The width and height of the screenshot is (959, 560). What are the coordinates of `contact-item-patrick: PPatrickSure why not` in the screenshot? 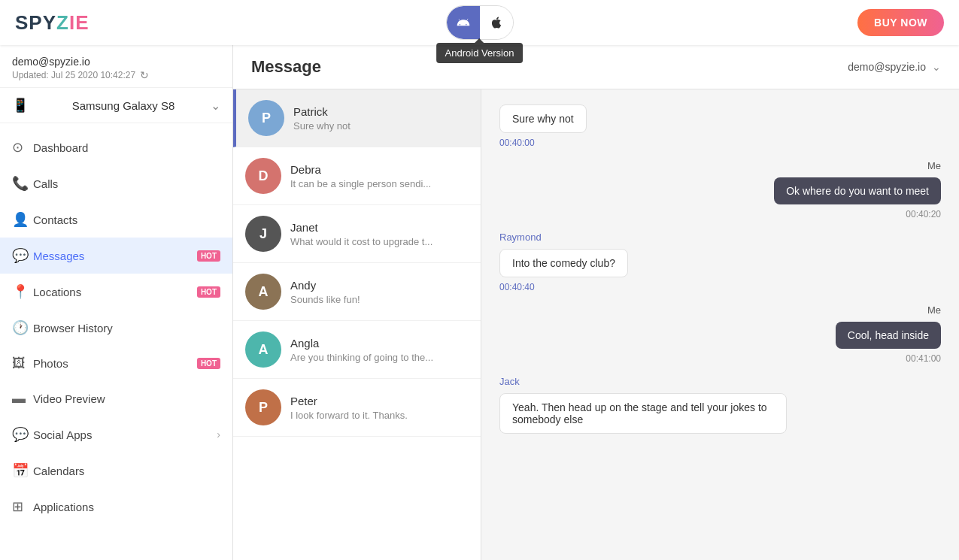 It's located at (357, 119).